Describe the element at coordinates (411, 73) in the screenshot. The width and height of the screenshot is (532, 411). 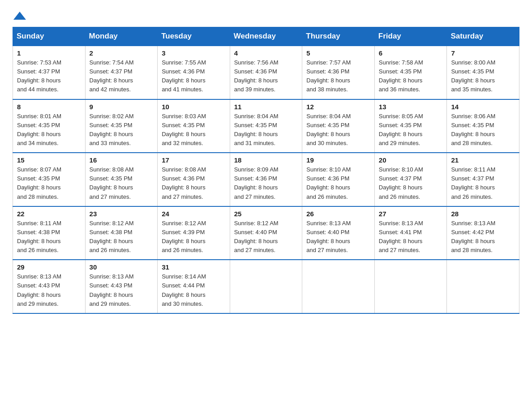
I see `day-cell: 6 Sunrise: 7:58 AMSunset: 4:35 PMDayligh…` at that location.